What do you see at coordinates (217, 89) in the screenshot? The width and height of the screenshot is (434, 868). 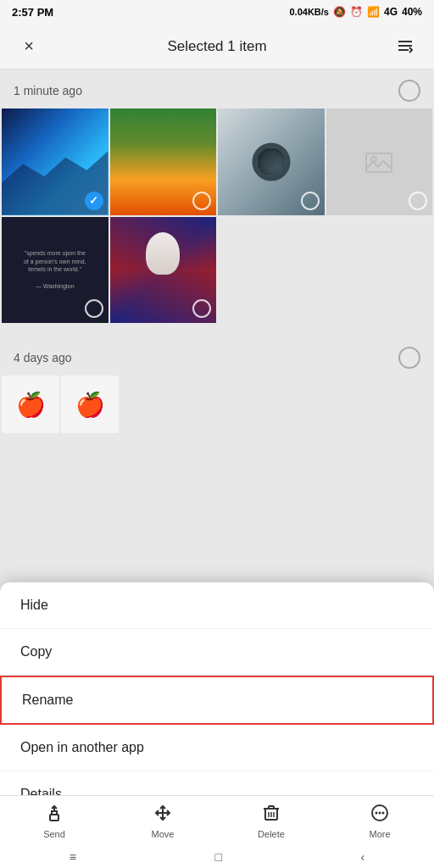 I see `section-1-header: 1 minute ago` at bounding box center [217, 89].